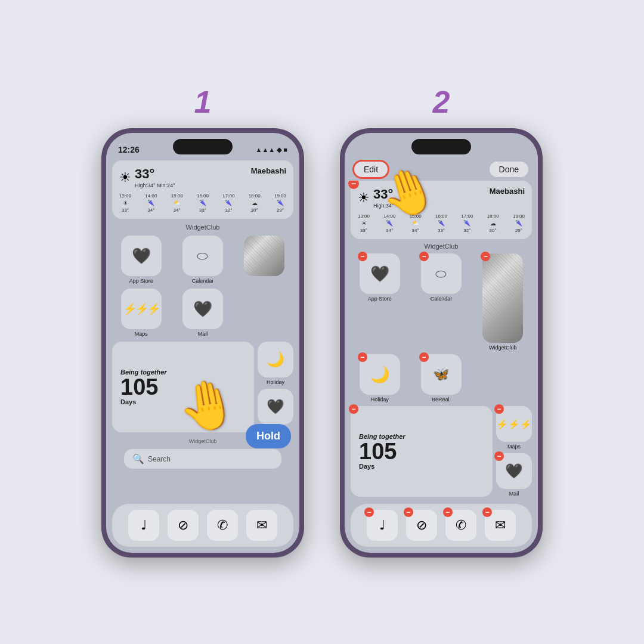 The image size is (644, 644). I want to click on status-icons-1: ▲▲▲ ◆ ■, so click(272, 150).